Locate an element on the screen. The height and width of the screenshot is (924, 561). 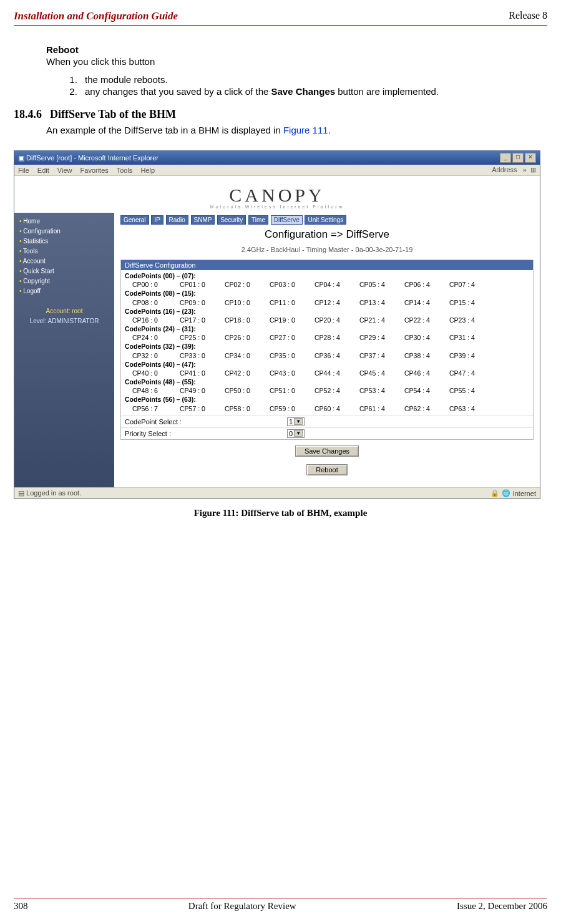
tab-time: Time is located at coordinates (258, 220).